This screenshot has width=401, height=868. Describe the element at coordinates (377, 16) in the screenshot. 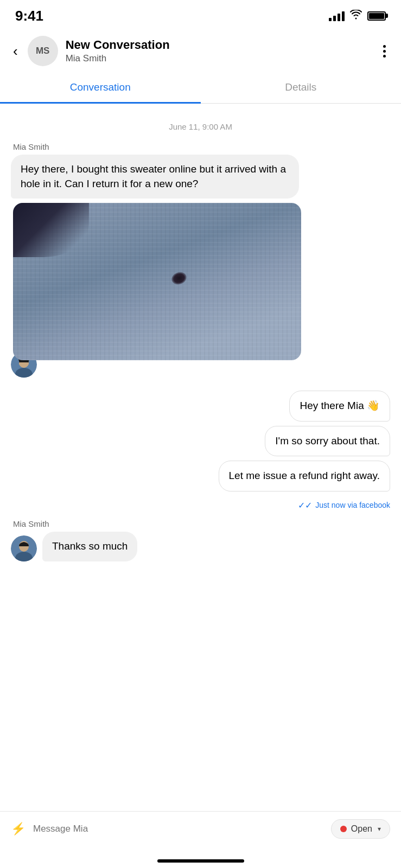

I see `battery-icon` at that location.